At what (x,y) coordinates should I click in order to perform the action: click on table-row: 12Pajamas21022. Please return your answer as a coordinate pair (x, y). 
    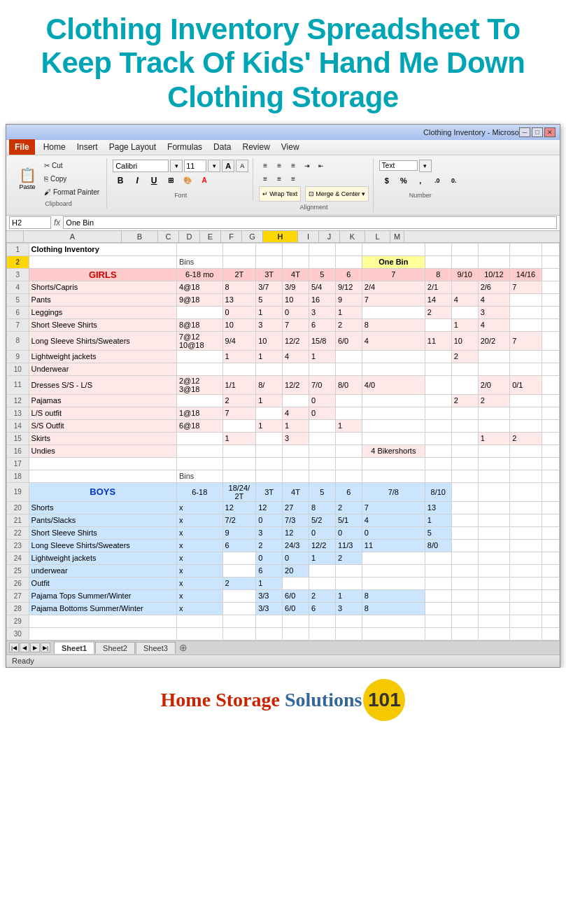
    Looking at the image, I should click on (283, 400).